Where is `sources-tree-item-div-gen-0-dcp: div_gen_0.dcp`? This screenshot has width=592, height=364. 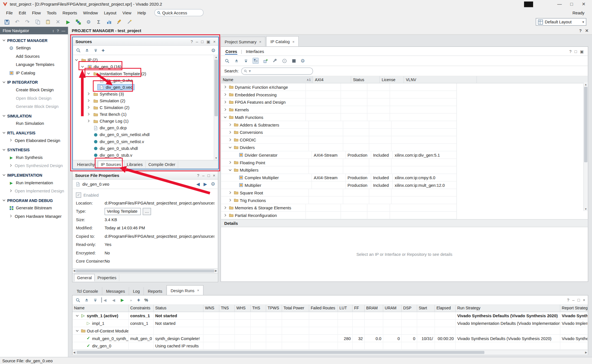 sources-tree-item-div-gen-0-dcp: div_gen_0.dcp is located at coordinates (145, 128).